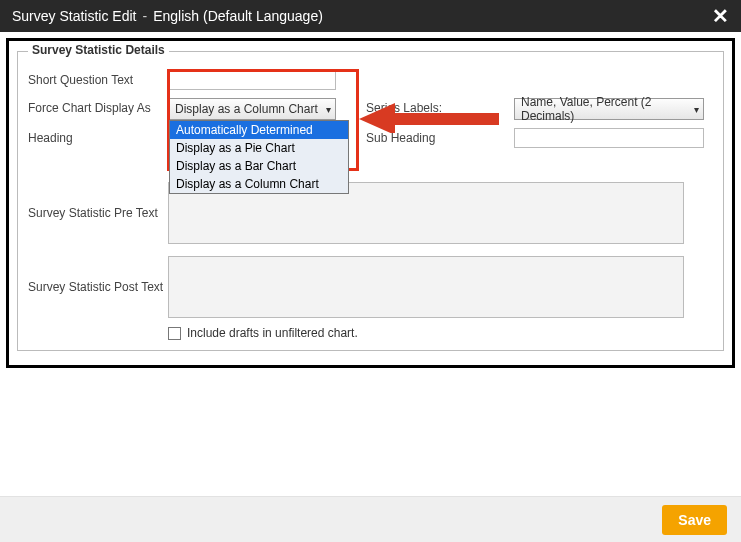 The width and height of the screenshot is (741, 542). What do you see at coordinates (259, 184) in the screenshot?
I see `dropdown-option: Display as a Column Chart` at bounding box center [259, 184].